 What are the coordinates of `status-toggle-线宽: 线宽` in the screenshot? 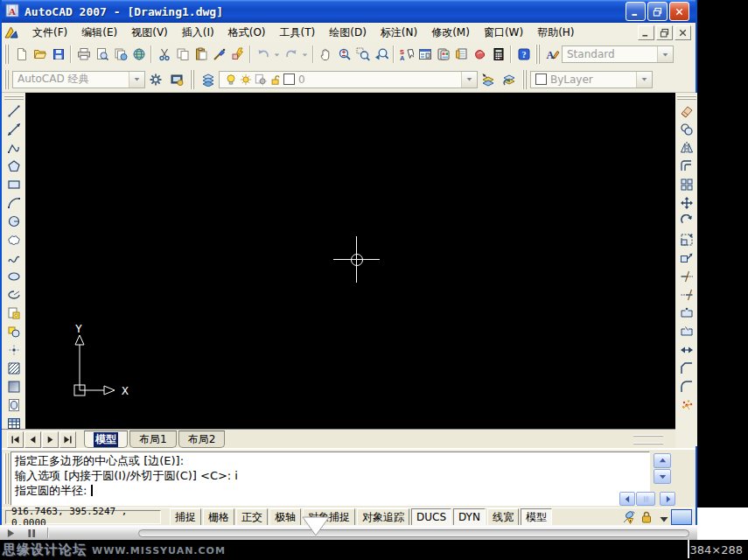 It's located at (503, 517).